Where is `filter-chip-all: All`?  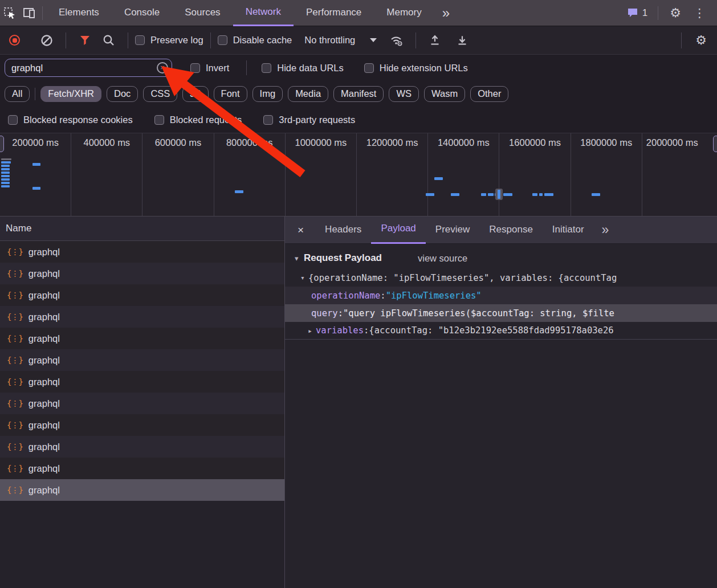 filter-chip-all: All is located at coordinates (17, 94).